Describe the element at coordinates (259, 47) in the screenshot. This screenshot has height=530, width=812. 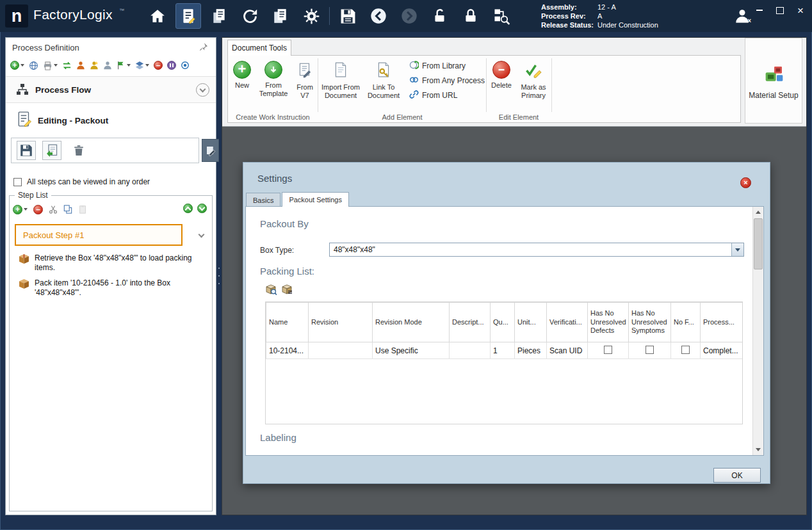
I see `tab-document-tools: Document Tools` at that location.